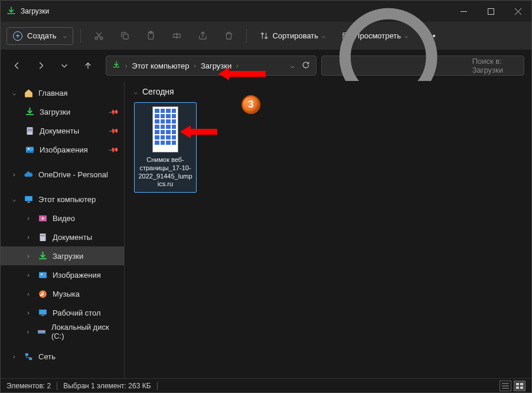 The height and width of the screenshot is (393, 532). What do you see at coordinates (88, 66) in the screenshot?
I see `up-button` at bounding box center [88, 66].